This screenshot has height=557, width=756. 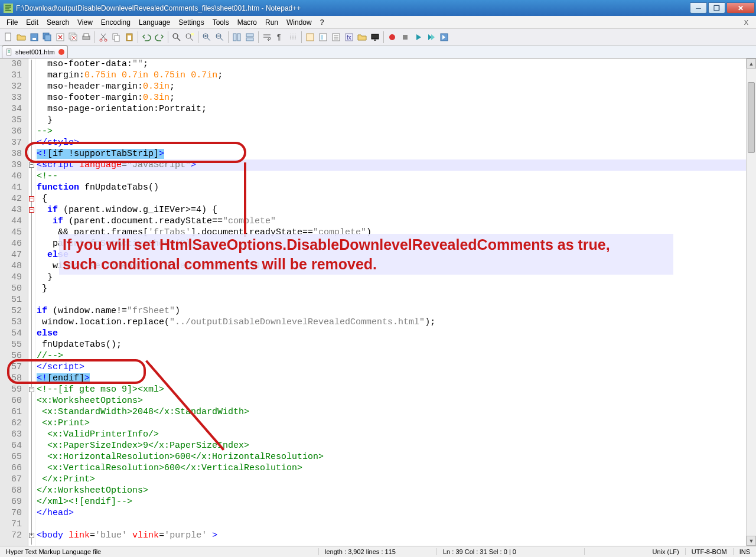 What do you see at coordinates (129, 37) in the screenshot?
I see `paste-icon` at bounding box center [129, 37].